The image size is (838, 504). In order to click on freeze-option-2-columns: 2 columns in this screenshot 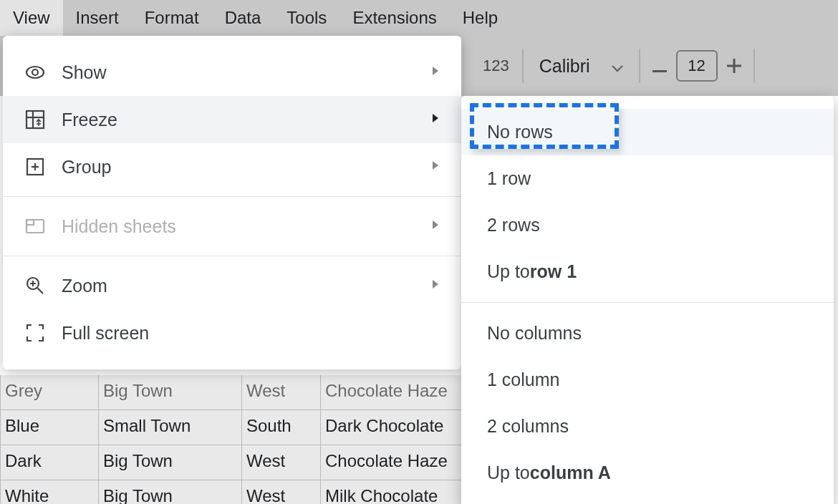, I will do `click(647, 427)`.